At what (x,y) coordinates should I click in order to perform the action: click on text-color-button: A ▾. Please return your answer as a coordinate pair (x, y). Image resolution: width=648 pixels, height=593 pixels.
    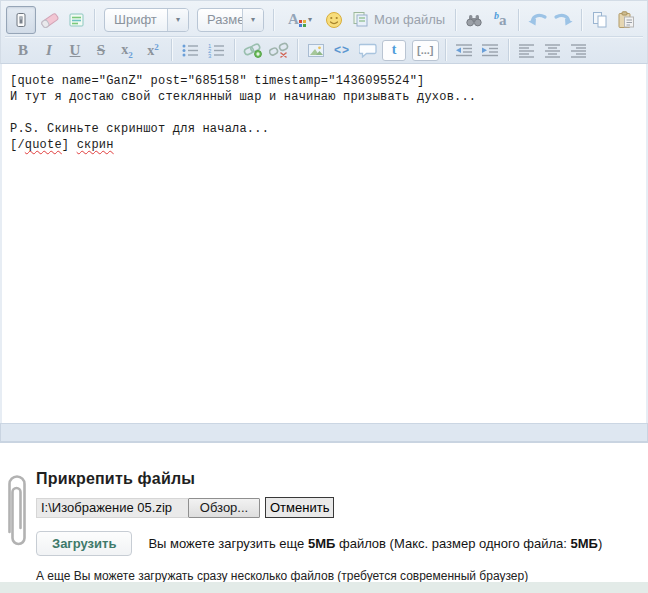
    Looking at the image, I should click on (300, 20).